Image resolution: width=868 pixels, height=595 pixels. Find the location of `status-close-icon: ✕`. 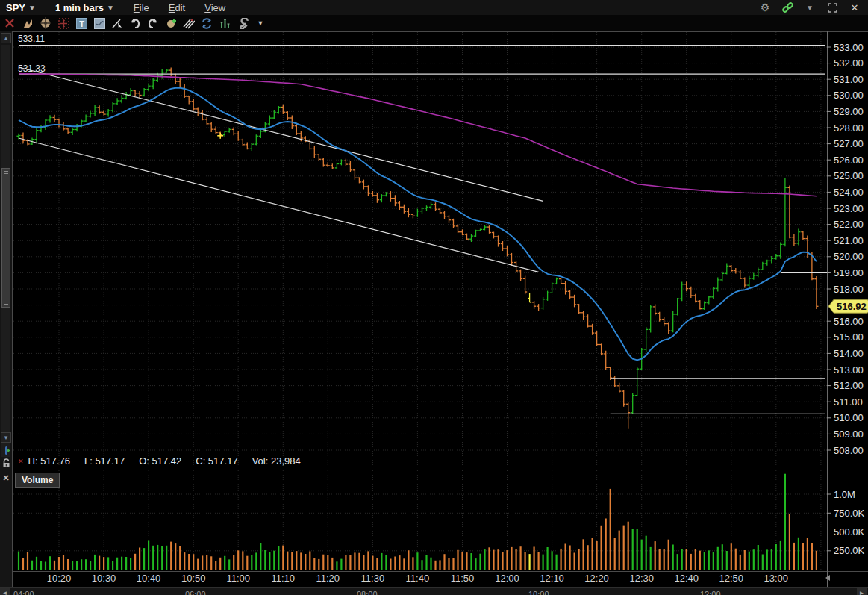

status-close-icon: ✕ is located at coordinates (21, 461).